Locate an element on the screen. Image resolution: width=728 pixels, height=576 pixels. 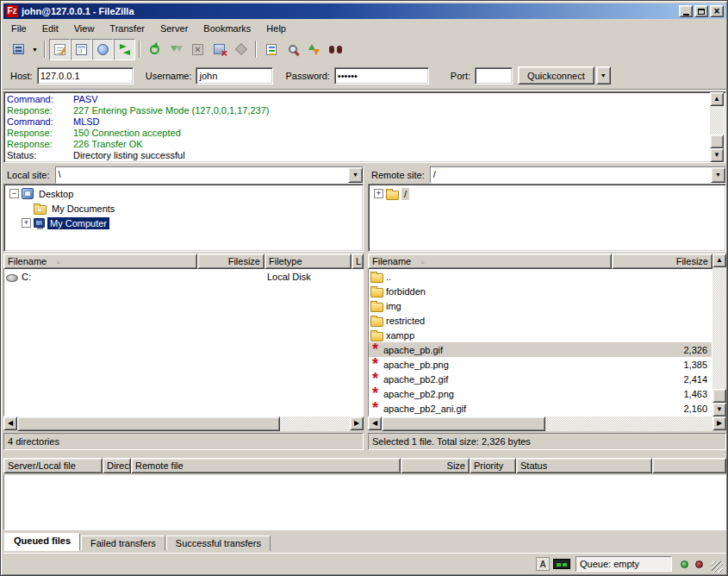
tree-item-label: My Documents is located at coordinates (83, 209).